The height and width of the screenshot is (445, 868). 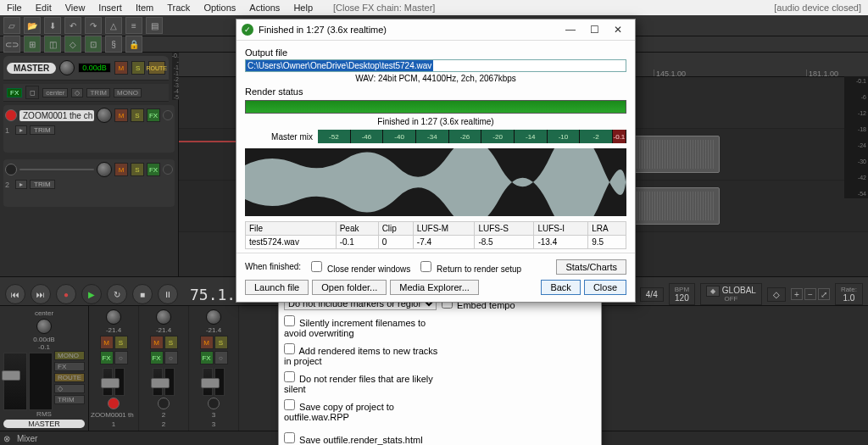 What do you see at coordinates (354, 328) in the screenshot?
I see `silent-increment-checkbox: Silently increment filenames to avoid ov…` at bounding box center [354, 328].